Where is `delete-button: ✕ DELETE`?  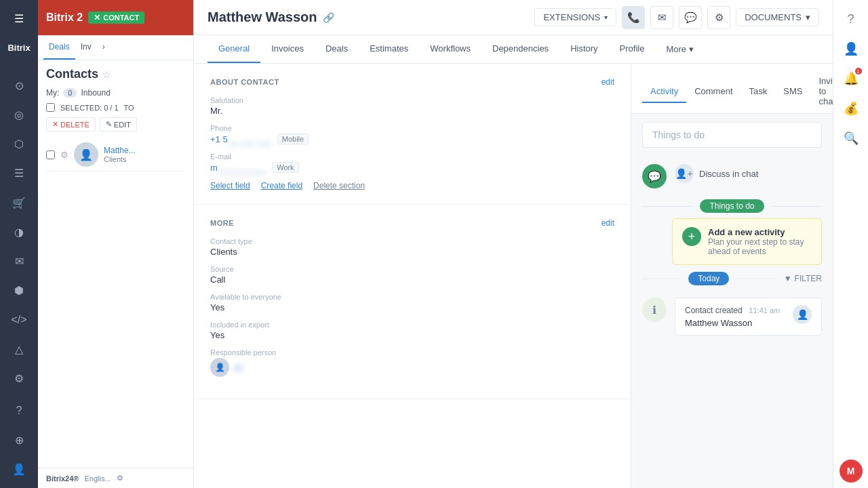
delete-button: ✕ DELETE is located at coordinates (71, 125).